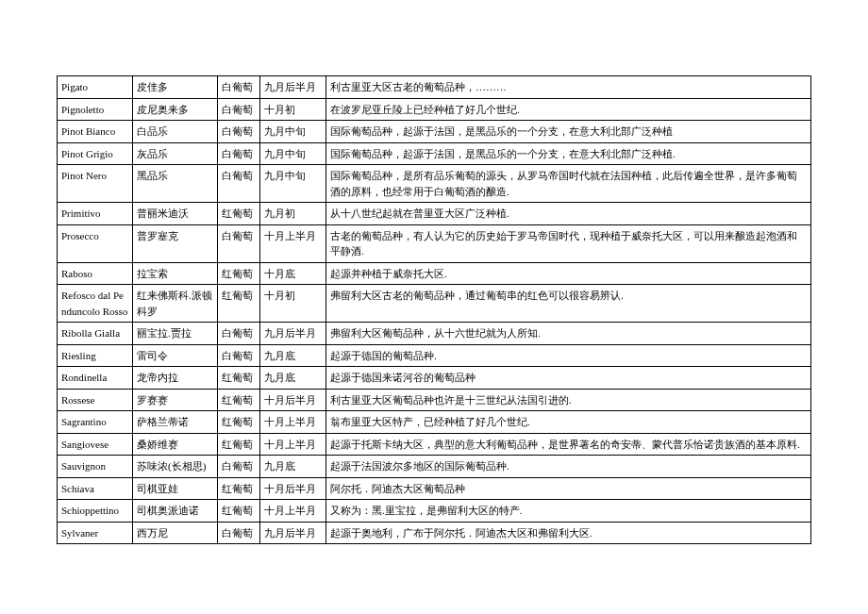 Image resolution: width=868 pixels, height=614 pixels. I want to click on table-cell: 桑娇维赛, so click(175, 444).